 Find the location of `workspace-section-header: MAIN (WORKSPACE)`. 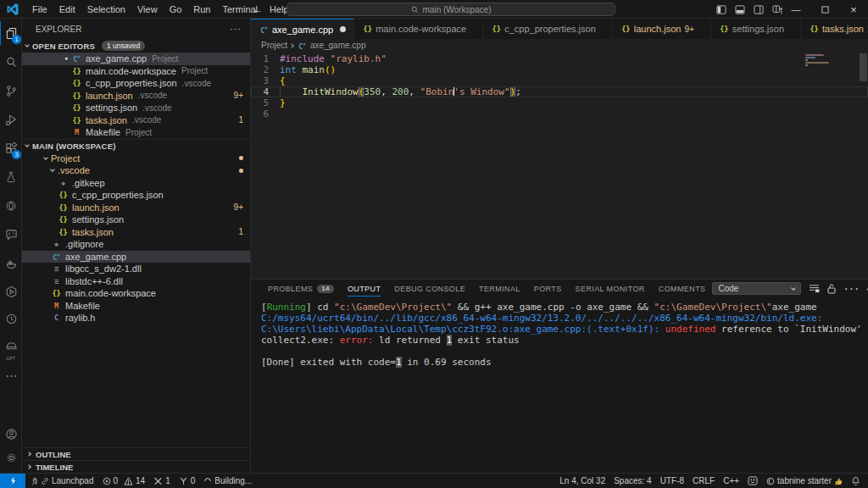

workspace-section-header: MAIN (WORKSPACE) is located at coordinates (136, 146).